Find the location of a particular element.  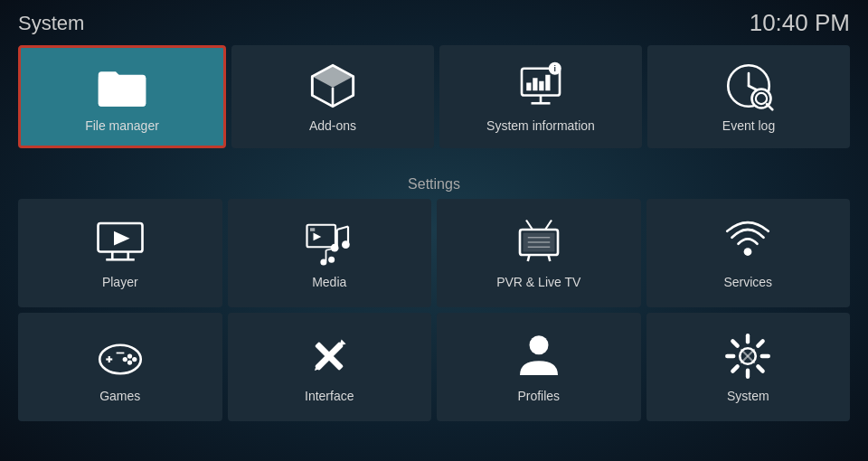

tile-file-manager: File manager is located at coordinates (122, 97).